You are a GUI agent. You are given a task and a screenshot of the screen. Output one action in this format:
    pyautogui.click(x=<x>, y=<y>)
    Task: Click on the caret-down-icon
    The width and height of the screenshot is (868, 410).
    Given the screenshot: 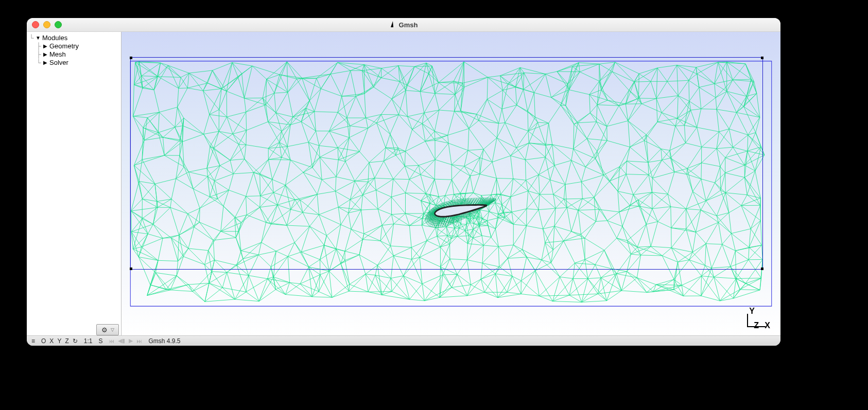 What is the action you would take?
    pyautogui.click(x=38, y=38)
    